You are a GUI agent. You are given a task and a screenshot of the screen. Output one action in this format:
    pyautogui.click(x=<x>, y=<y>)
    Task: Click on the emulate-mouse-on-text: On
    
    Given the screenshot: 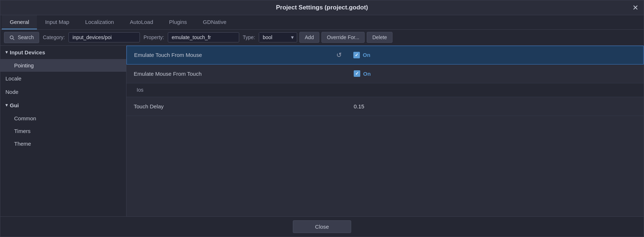 What is the action you would take?
    pyautogui.click(x=367, y=74)
    